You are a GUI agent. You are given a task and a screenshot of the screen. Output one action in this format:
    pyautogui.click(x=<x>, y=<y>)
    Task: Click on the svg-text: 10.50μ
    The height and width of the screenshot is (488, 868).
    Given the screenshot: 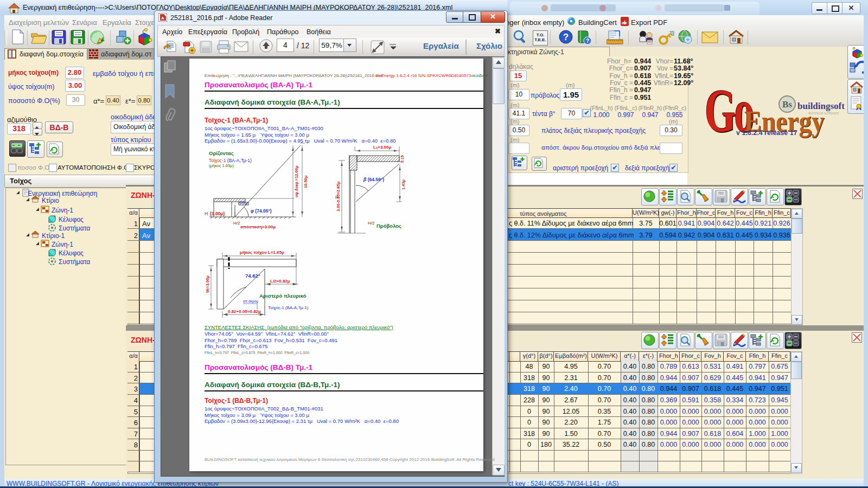 What is the action you would take?
    pyautogui.click(x=306, y=182)
    